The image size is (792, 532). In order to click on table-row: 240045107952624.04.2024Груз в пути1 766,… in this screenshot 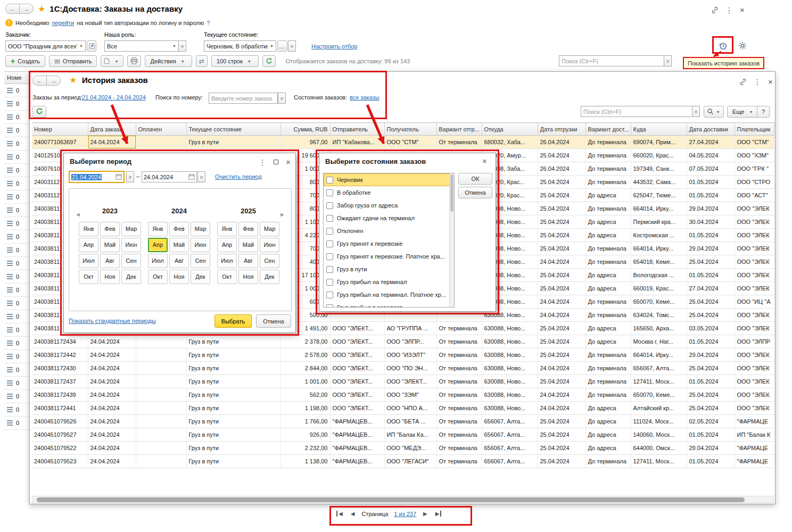, I will do `click(403, 421)`.